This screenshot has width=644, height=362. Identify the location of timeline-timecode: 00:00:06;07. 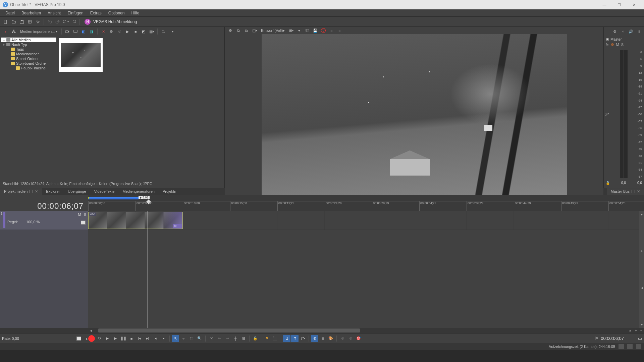
(44, 206).